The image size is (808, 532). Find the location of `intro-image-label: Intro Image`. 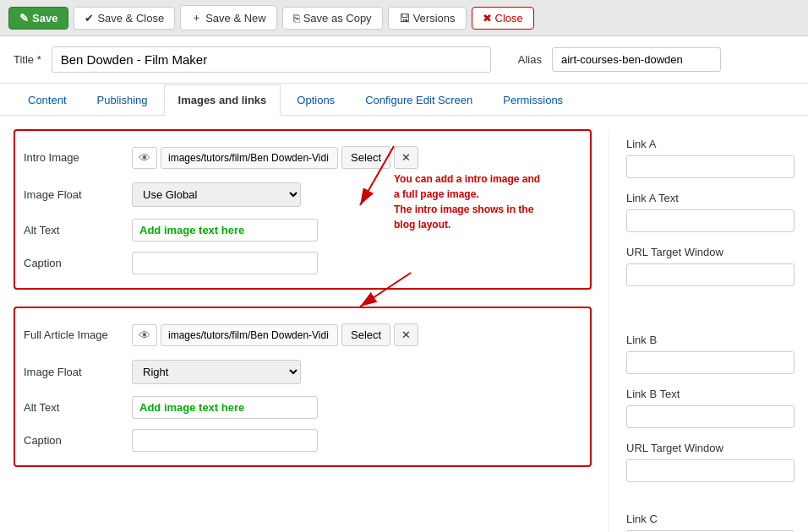

intro-image-label: Intro Image is located at coordinates (74, 157).